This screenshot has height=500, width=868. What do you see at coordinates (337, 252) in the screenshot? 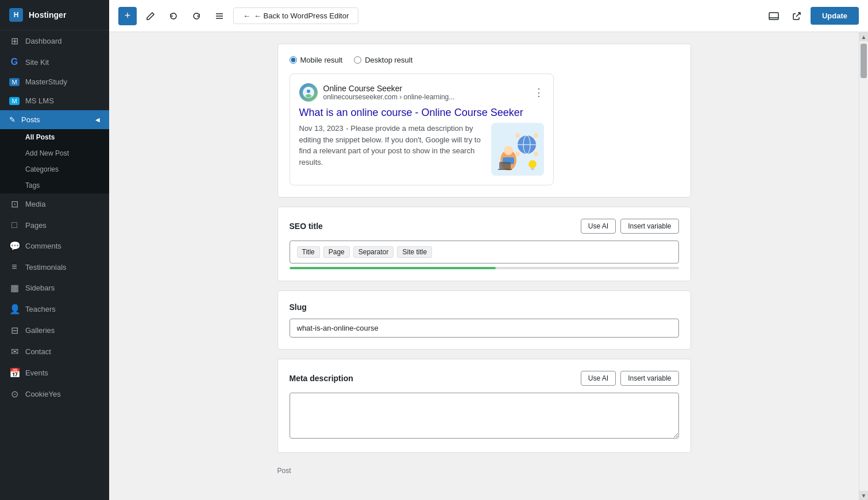
I see `seo-tag-page: Page` at bounding box center [337, 252].